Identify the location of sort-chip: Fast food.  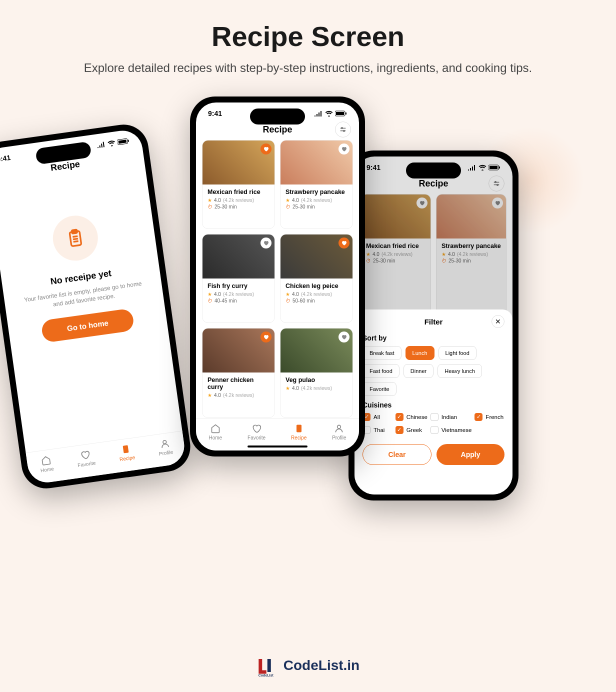
(381, 371).